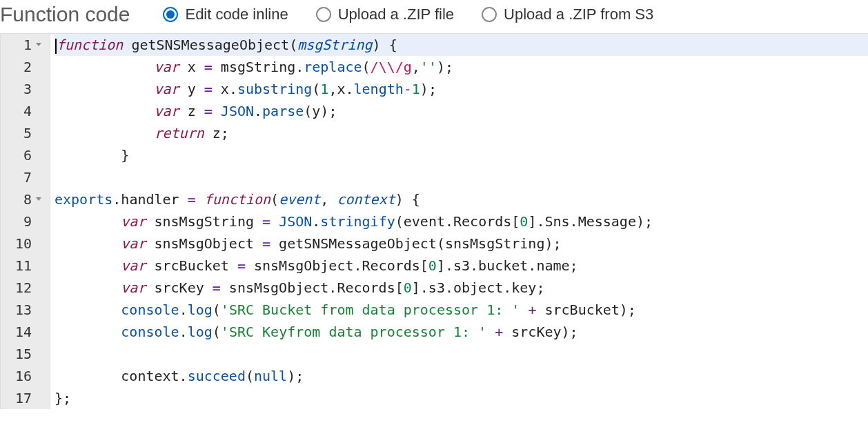 The height and width of the screenshot is (425, 868). I want to click on line-number: 2, so click(23, 67).